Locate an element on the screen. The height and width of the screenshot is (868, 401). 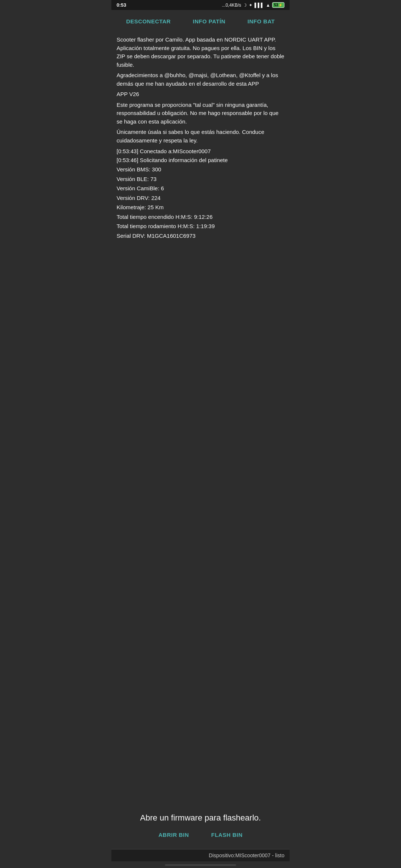
battery-indicator: 53 ⚡ is located at coordinates (278, 5).